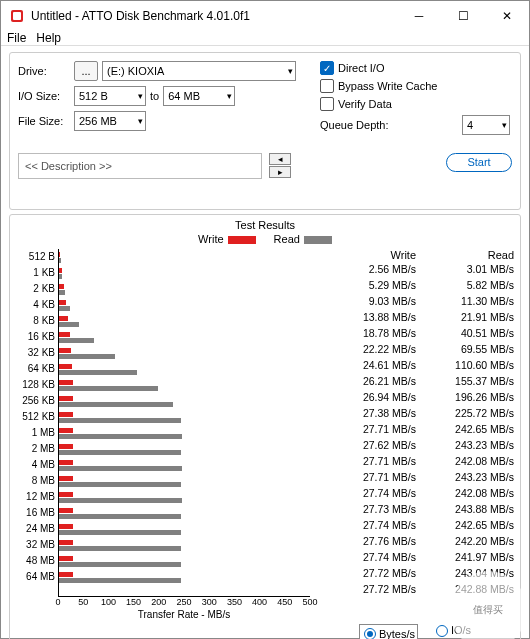 Image resolution: width=530 pixels, height=639 pixels. What do you see at coordinates (158, 602) in the screenshot?
I see `x-tick: 200` at bounding box center [158, 602].